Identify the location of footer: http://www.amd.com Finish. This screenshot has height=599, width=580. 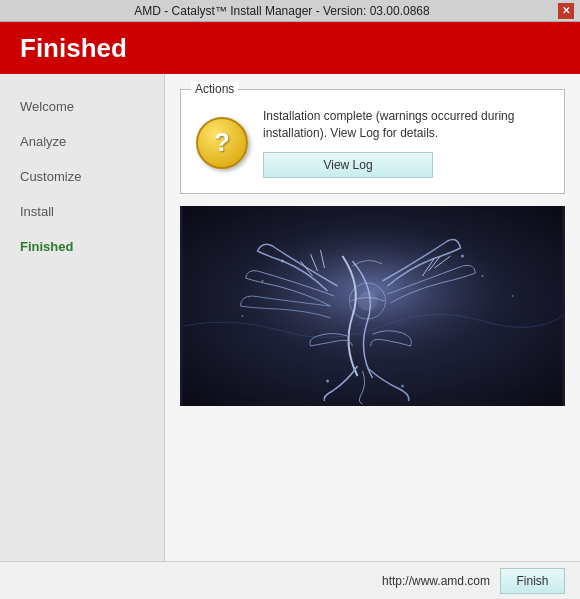
(290, 580).